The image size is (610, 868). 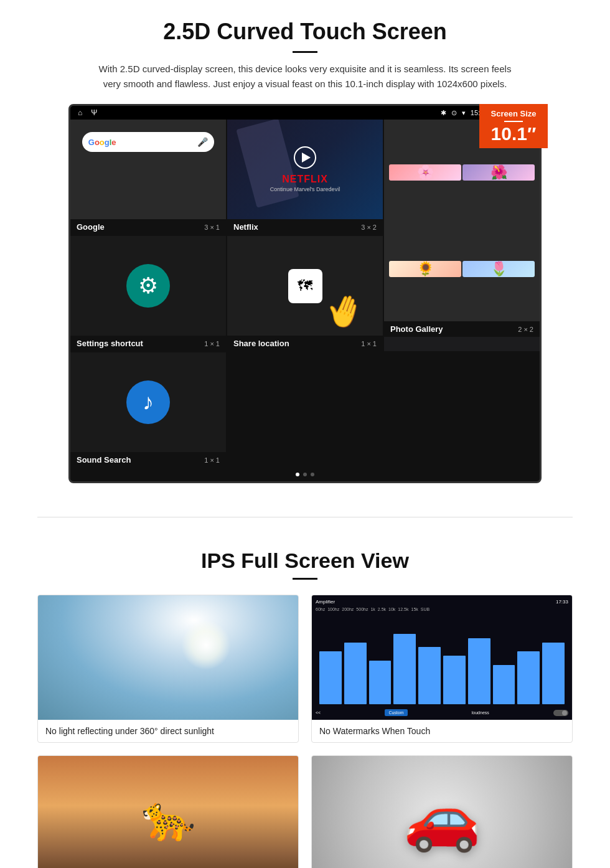 I want to click on feature-item-cheetah: 🐆 Super Fast Response, so click(x=168, y=812).